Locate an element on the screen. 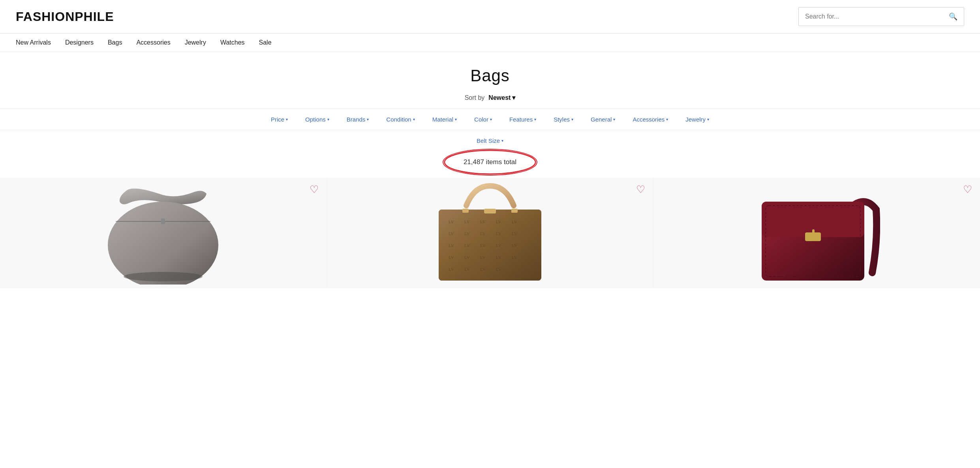 The height and width of the screenshot is (468, 980). items-total-text: 21,487 items total is located at coordinates (490, 162).